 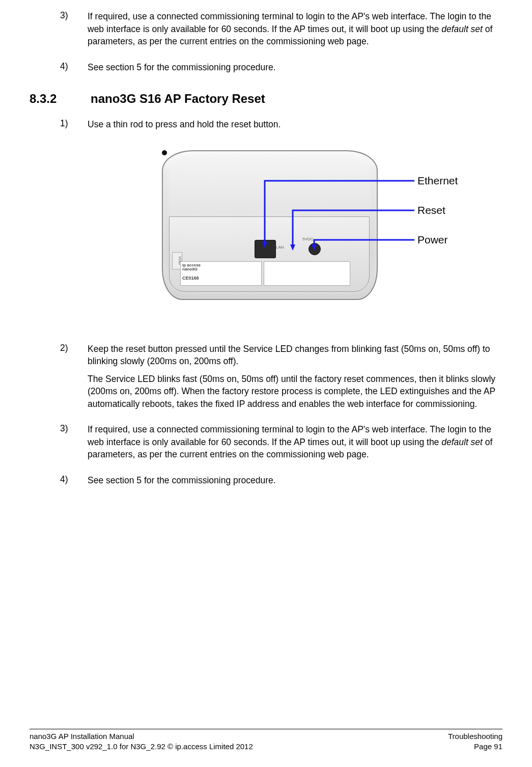 I want to click on power-port-icon, so click(x=315, y=249).